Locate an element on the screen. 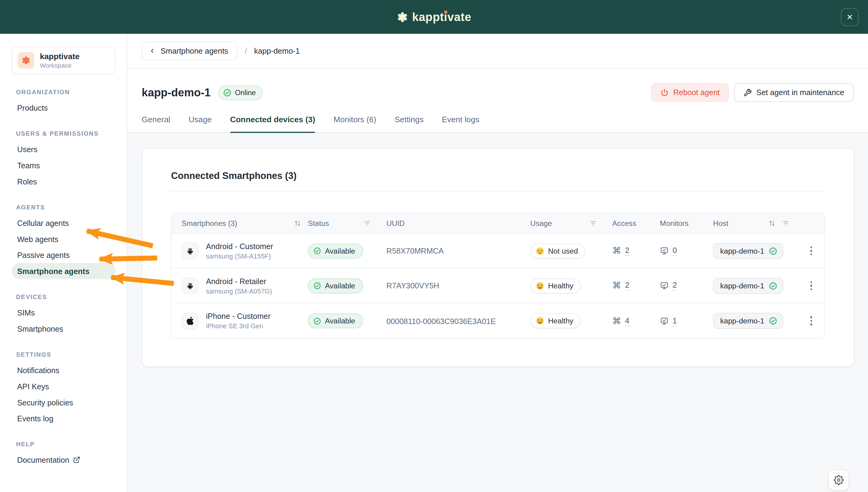 The image size is (868, 492). set-maintenance-button: Set agent in maintenance is located at coordinates (794, 92).